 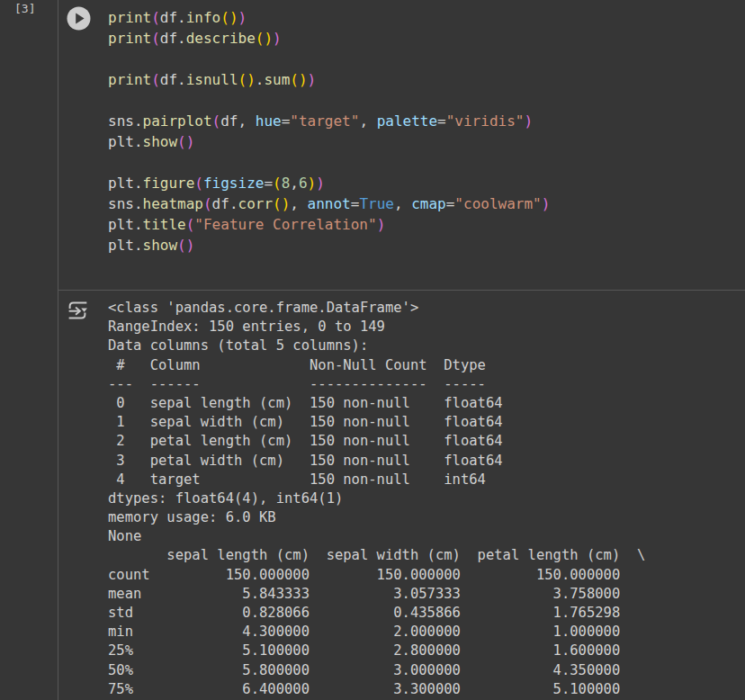 I want to click on code-line: sns.pairplot(df, hue="target", palette="…, so click(x=426, y=121).